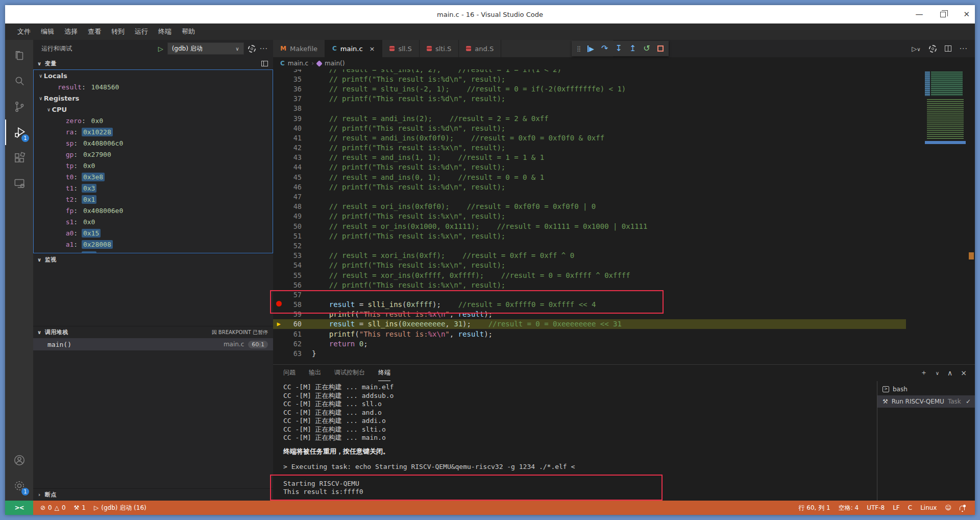 Image resolution: width=980 pixels, height=520 pixels. What do you see at coordinates (401, 49) in the screenshot?
I see `editor-tab: sll.S` at bounding box center [401, 49].